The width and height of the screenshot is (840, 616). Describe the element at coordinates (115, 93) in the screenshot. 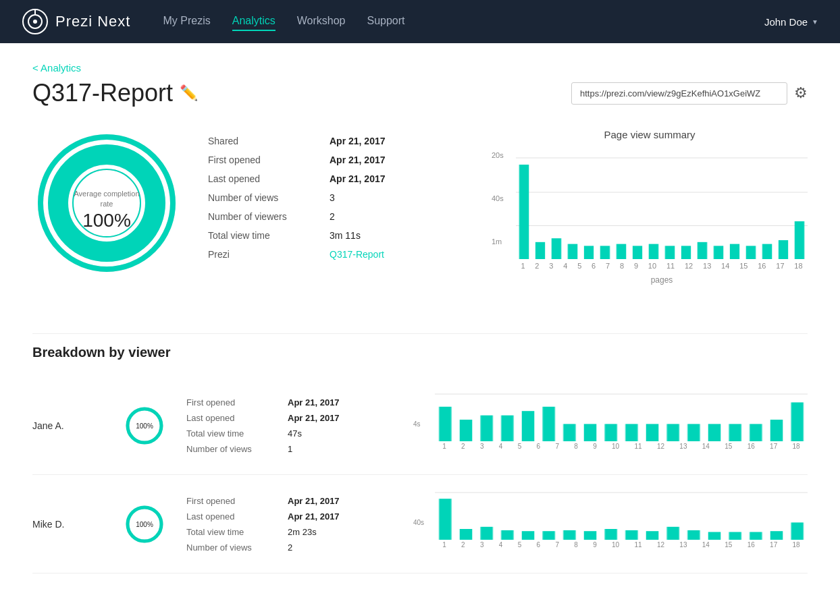

I see `page-title-group: Q317-Report ✏️` at that location.